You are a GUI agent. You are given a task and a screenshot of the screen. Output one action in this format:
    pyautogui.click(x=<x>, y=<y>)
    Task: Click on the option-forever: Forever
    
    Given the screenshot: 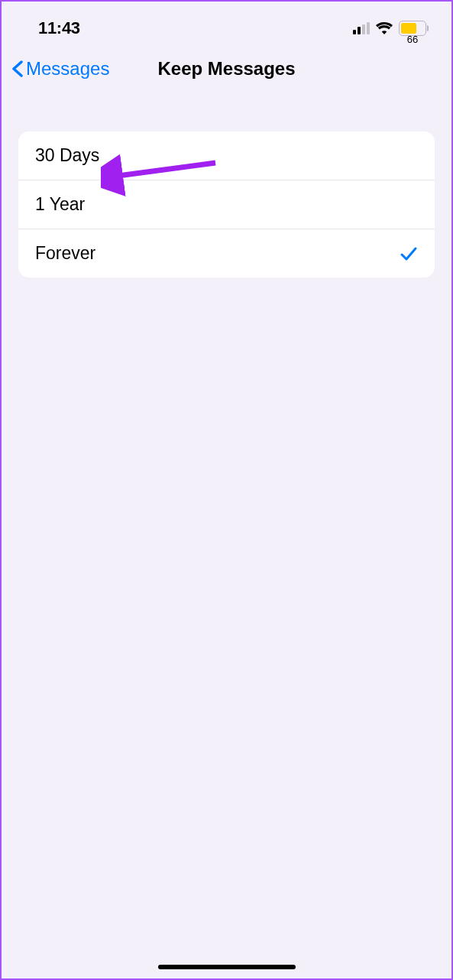 What is the action you would take?
    pyautogui.click(x=226, y=254)
    